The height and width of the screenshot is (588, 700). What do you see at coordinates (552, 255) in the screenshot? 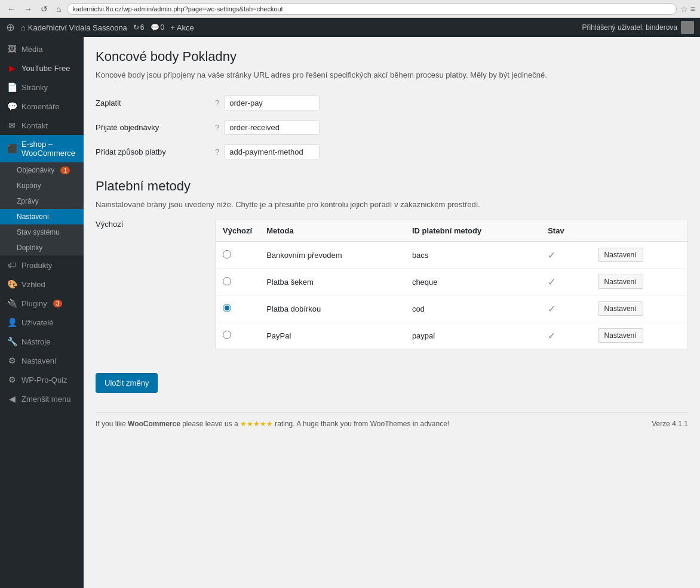
I see `status-icon-bacs: ✓` at bounding box center [552, 255].